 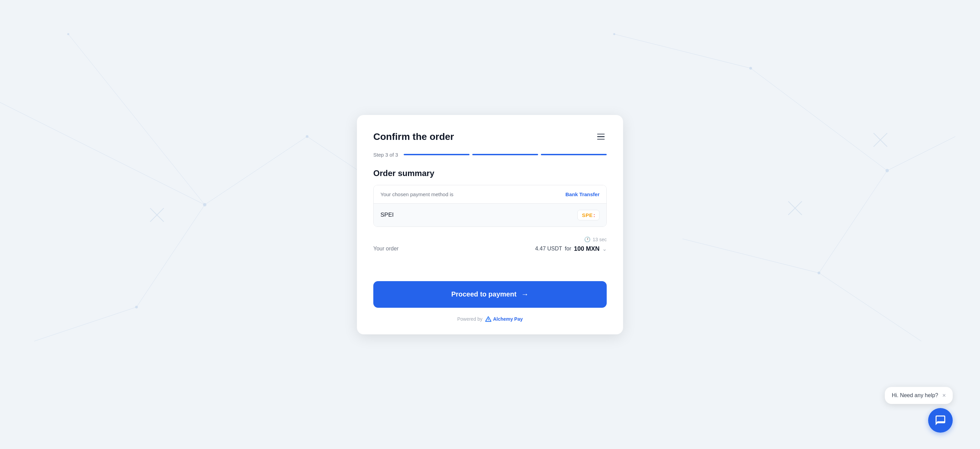 What do you see at coordinates (386, 154) in the screenshot?
I see `step-label: Step 3 of 3` at bounding box center [386, 154].